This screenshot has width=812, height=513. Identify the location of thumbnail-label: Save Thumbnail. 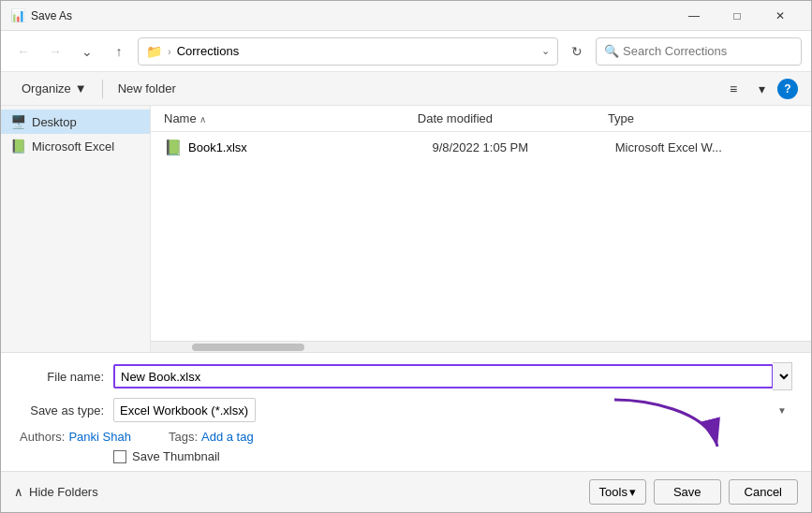
(176, 457).